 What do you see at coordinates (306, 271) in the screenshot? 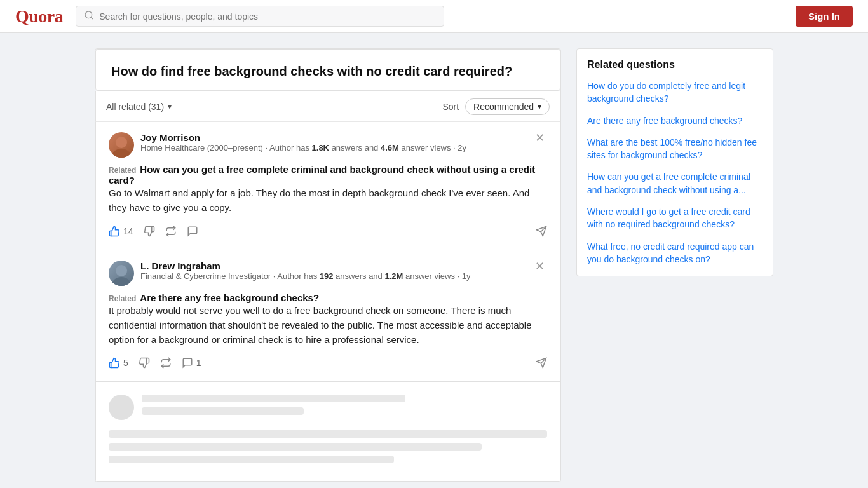
I see `author-details-drew: L. Drew Ingraham Financial & Cybercrime …` at bounding box center [306, 271].